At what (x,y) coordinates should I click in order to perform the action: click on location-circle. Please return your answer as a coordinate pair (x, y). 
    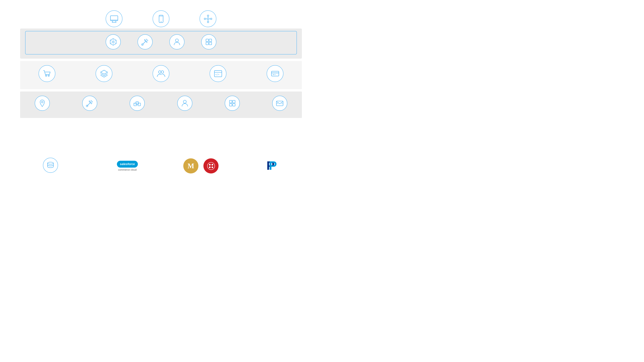
    Looking at the image, I should click on (42, 103).